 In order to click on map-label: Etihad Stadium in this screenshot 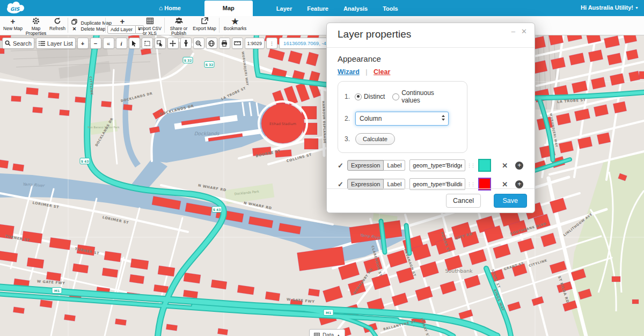, I will do `click(283, 124)`.